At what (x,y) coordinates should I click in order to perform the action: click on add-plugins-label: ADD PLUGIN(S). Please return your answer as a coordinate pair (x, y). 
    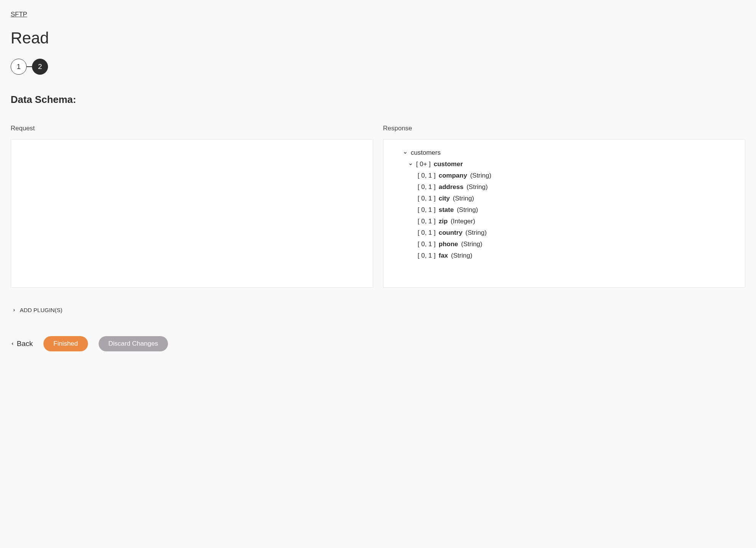
    Looking at the image, I should click on (41, 310).